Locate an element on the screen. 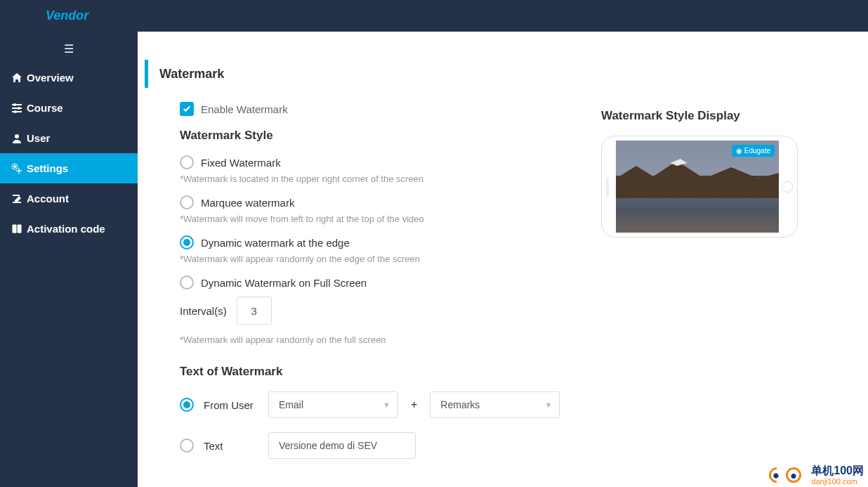 This screenshot has height=487, width=868. from-user-radio is located at coordinates (187, 405).